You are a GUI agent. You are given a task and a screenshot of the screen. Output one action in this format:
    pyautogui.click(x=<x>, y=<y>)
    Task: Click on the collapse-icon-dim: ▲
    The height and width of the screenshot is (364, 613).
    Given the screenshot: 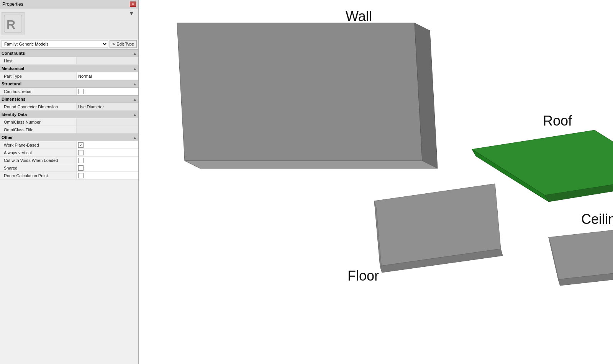 What is the action you would take?
    pyautogui.click(x=135, y=100)
    